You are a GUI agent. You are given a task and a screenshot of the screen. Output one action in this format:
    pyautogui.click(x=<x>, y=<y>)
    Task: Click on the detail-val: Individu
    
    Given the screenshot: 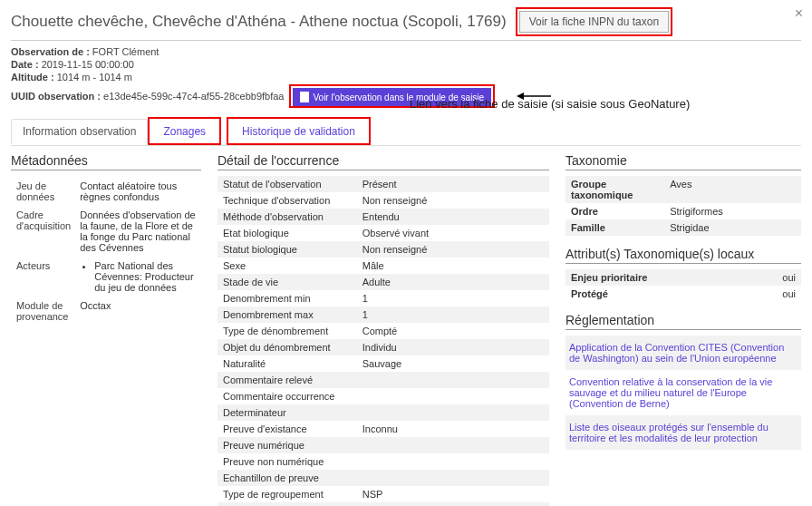 What is the action you would take?
    pyautogui.click(x=453, y=347)
    